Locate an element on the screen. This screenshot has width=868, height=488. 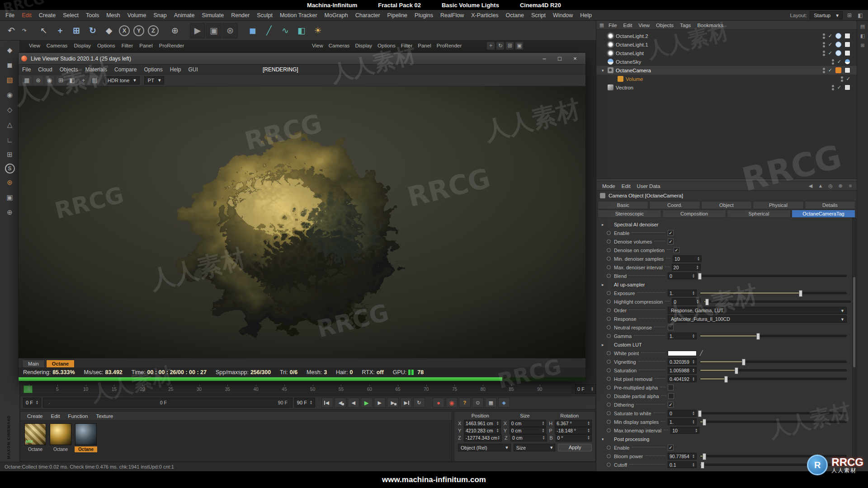
material-menu-item: Texture is located at coordinates (104, 416).